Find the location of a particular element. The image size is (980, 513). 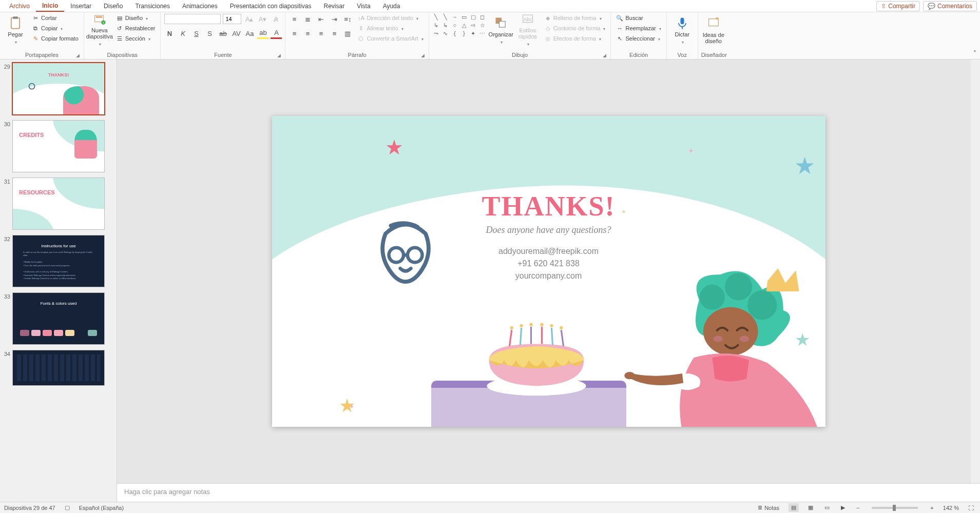

case-button: Aa is located at coordinates (249, 33).